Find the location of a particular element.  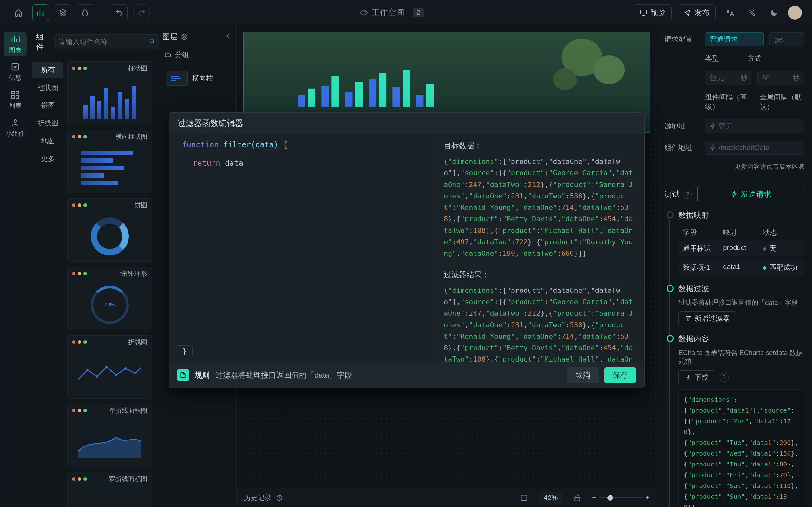

layer-item: 横向柱... is located at coordinates (197, 78).